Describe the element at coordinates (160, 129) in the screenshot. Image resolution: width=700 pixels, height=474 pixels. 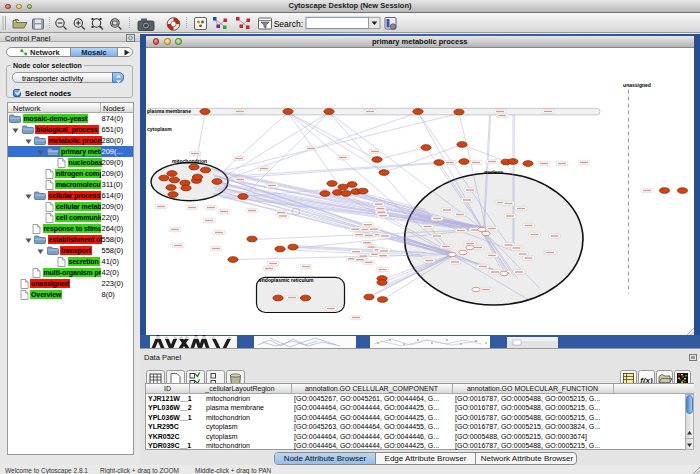
I see `svg-text: cytoplasm` at that location.